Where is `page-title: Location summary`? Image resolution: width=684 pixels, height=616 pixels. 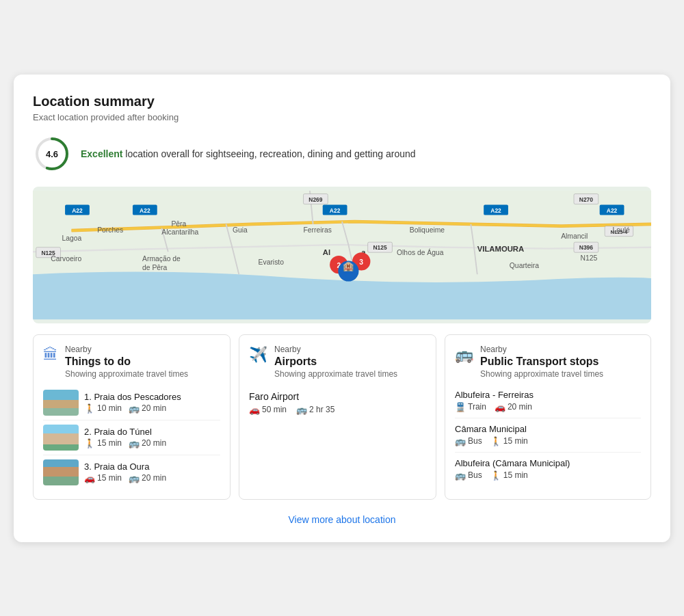 page-title: Location summary is located at coordinates (342, 101).